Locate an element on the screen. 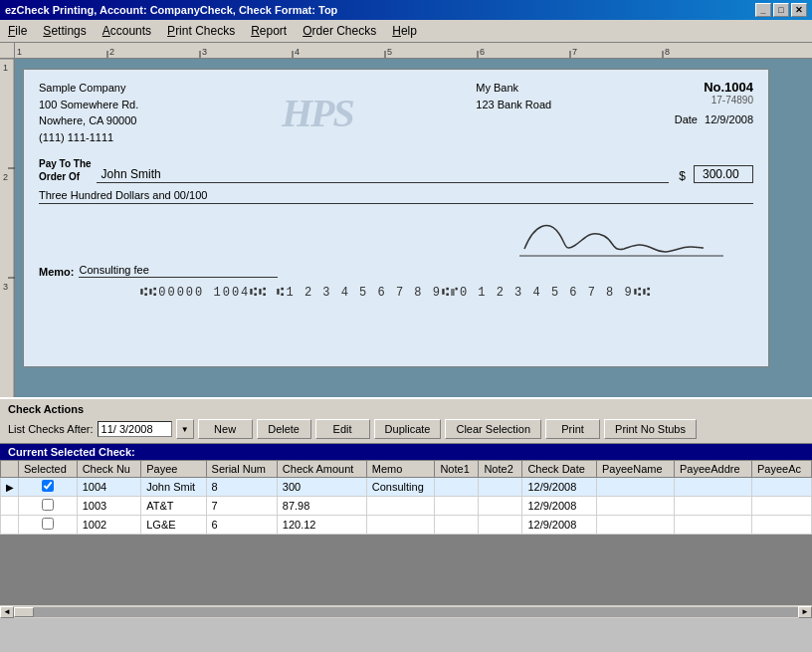 This screenshot has width=812, height=652. scrollbar-track is located at coordinates (406, 612).